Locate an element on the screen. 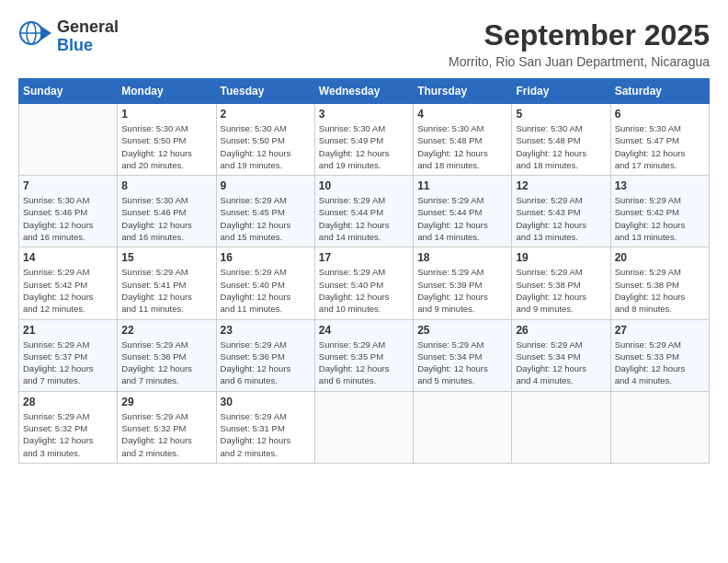 The width and height of the screenshot is (728, 563). week-row-5: 28Sunrise: 5:29 AMSunset: 5:32 PMDayligh… is located at coordinates (364, 427).